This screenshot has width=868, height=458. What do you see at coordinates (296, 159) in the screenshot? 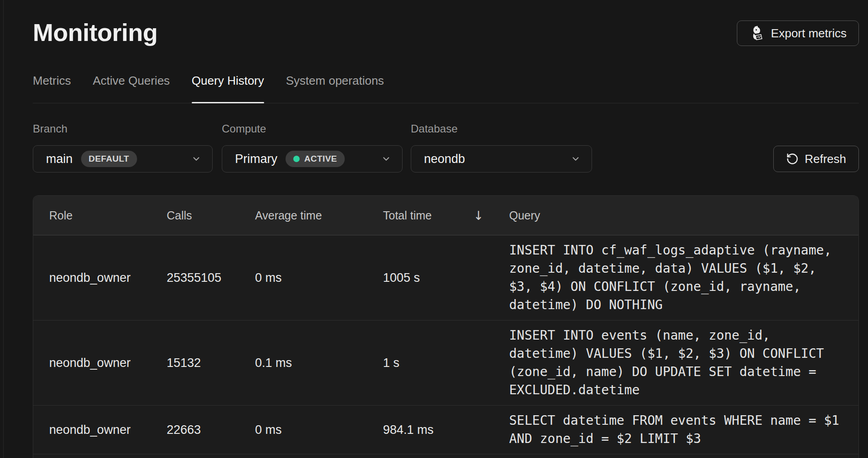
I see `active-status-dot` at bounding box center [296, 159].